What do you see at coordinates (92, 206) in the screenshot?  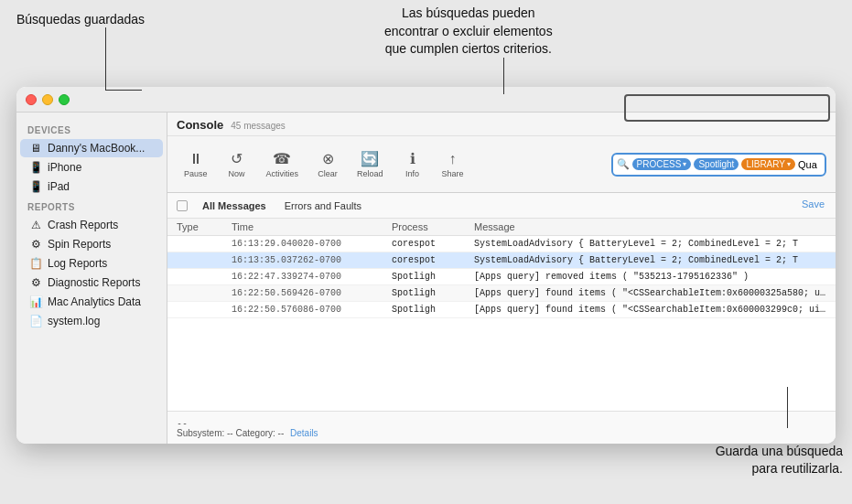 I see `reports-section-label: REPORTS` at bounding box center [92, 206].